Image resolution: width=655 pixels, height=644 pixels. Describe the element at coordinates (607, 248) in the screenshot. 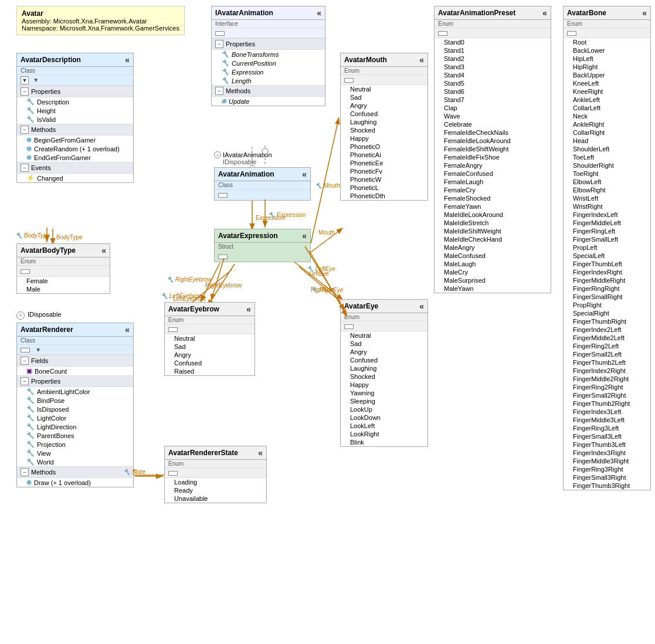

I see `box-avatar-bone: AvatarBone « Enum Root BackLower HipLeft…` at that location.